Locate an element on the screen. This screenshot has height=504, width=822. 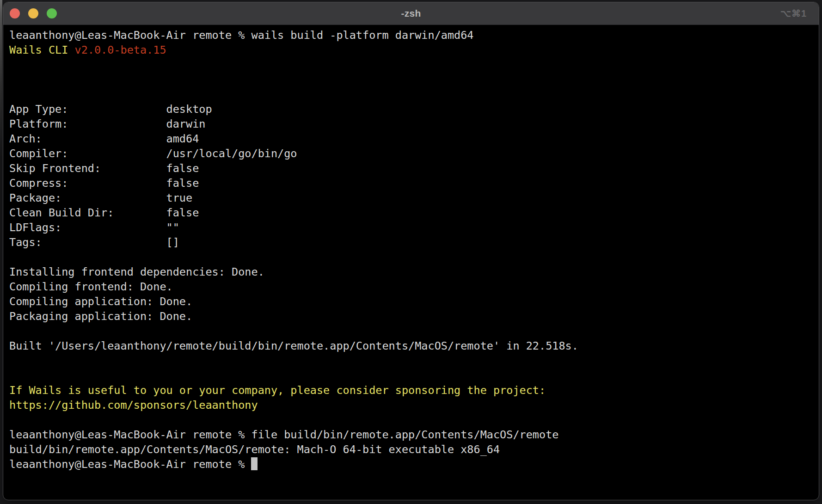
terminal-line: Compiler: /usr/local/go/bin/go is located at coordinates (414, 154).